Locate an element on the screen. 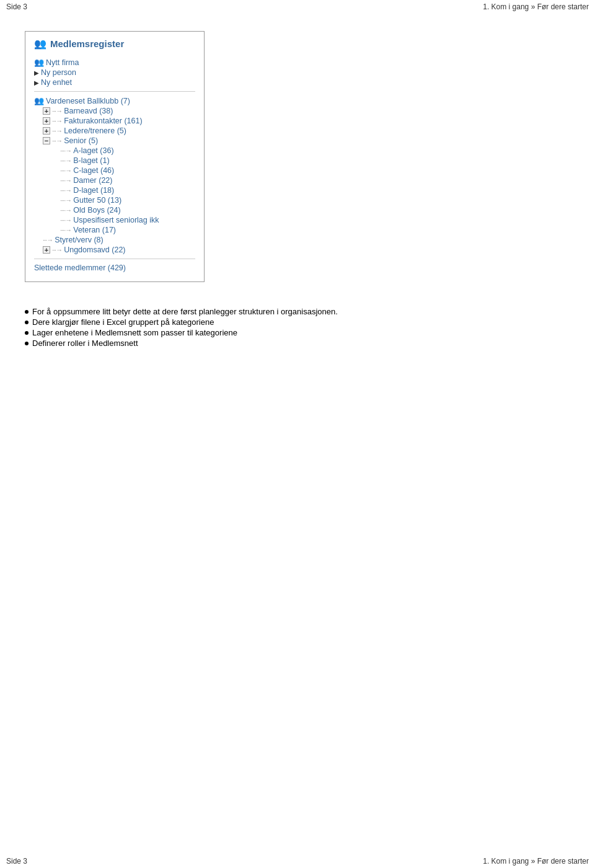 The image size is (595, 868). barneavd-label: Barneavd (38) is located at coordinates (88, 111).